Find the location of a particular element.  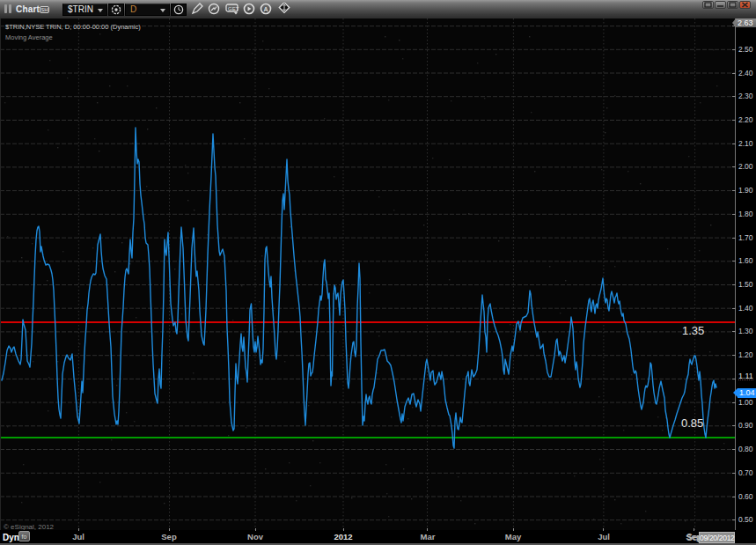

svg-text: GET is located at coordinates (234, 9).